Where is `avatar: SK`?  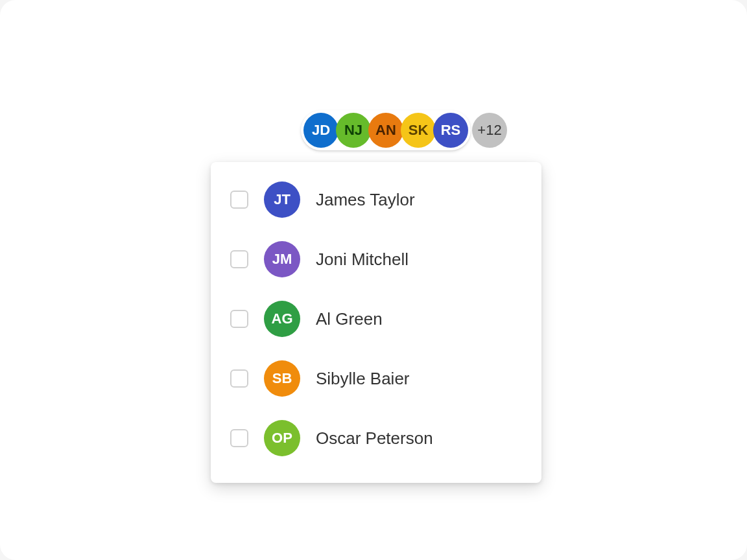 avatar: SK is located at coordinates (418, 130).